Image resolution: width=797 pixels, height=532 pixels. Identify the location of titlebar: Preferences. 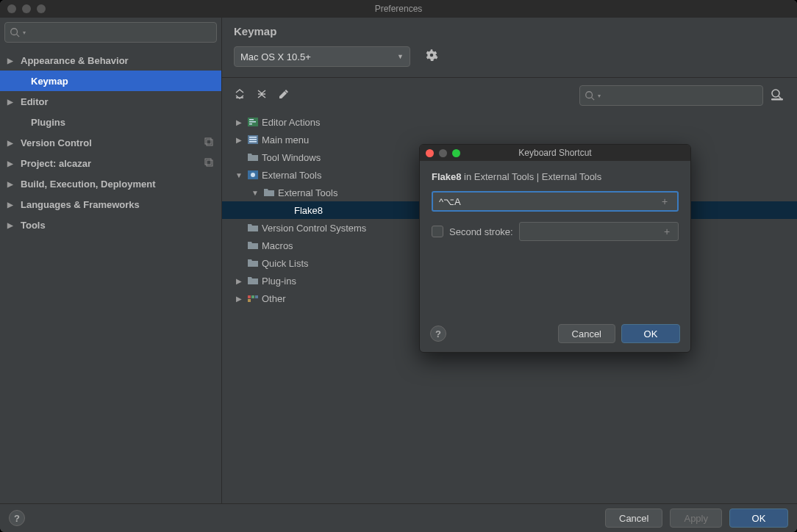
(398, 9).